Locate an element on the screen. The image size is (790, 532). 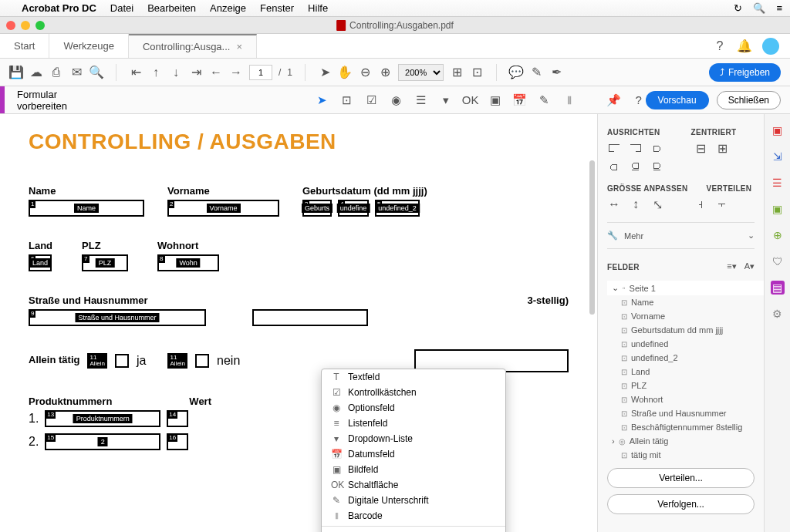
comment-icon: 💬 is located at coordinates (516, 72).